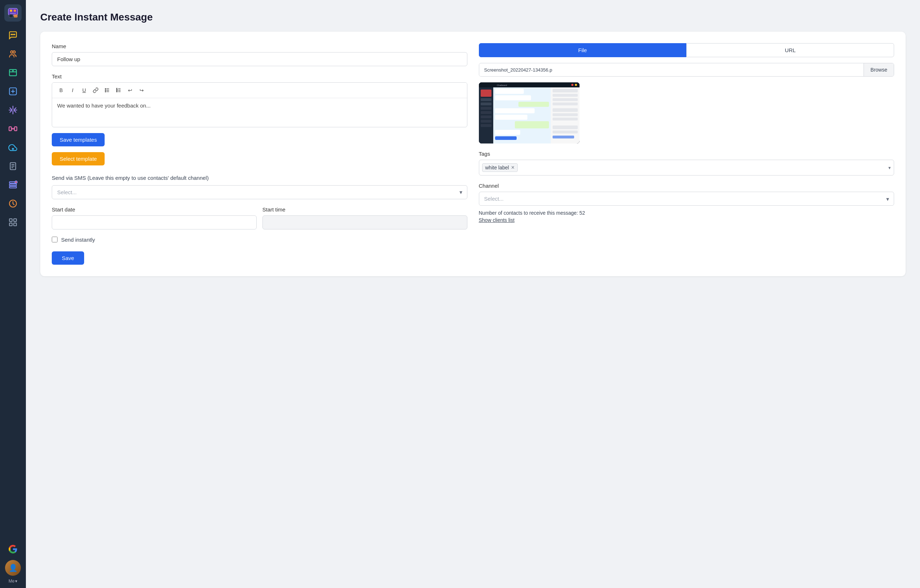 The height and width of the screenshot is (588, 920). What do you see at coordinates (13, 13) in the screenshot?
I see `app-logo` at bounding box center [13, 13].